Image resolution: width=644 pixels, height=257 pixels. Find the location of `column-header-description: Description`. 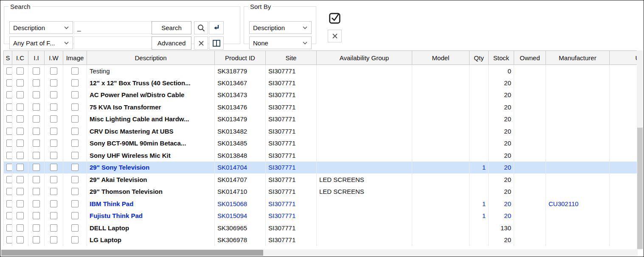

column-header-description: Description is located at coordinates (151, 58).